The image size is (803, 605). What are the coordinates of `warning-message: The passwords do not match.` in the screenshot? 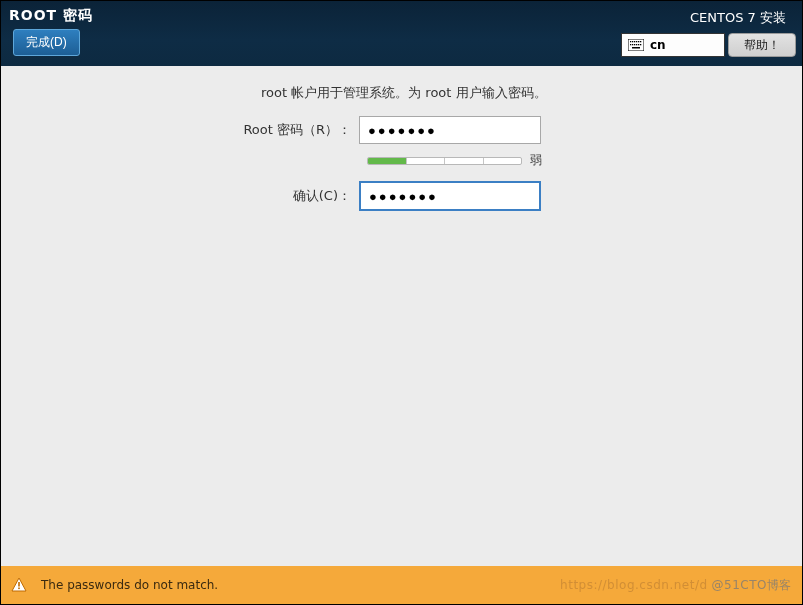 It's located at (130, 585).